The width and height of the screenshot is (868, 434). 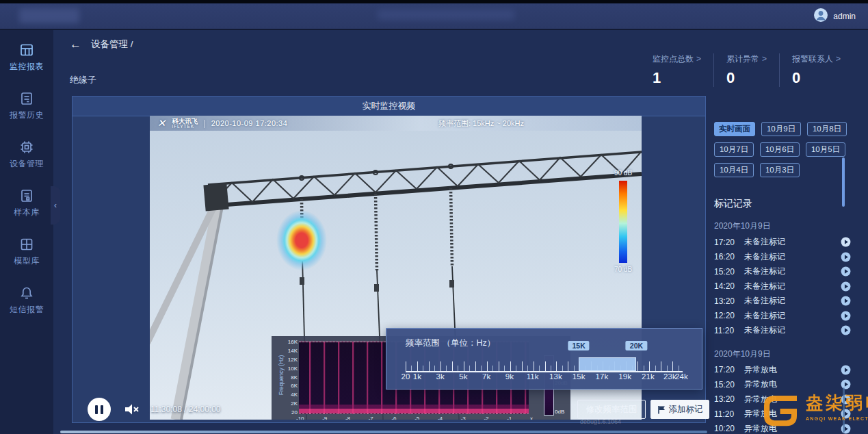 What do you see at coordinates (55, 205) in the screenshot?
I see `chevron-left-icon: ‹` at bounding box center [55, 205].